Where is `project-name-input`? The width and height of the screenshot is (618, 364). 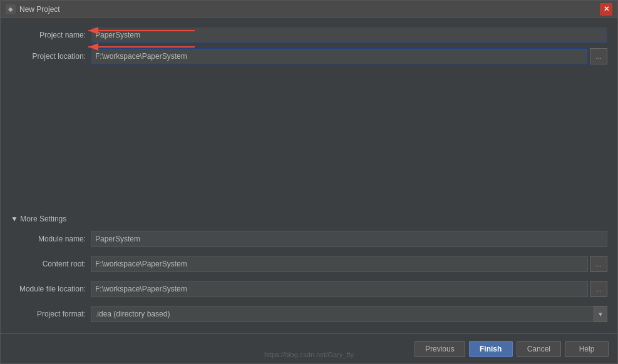
project-name-input is located at coordinates (349, 35).